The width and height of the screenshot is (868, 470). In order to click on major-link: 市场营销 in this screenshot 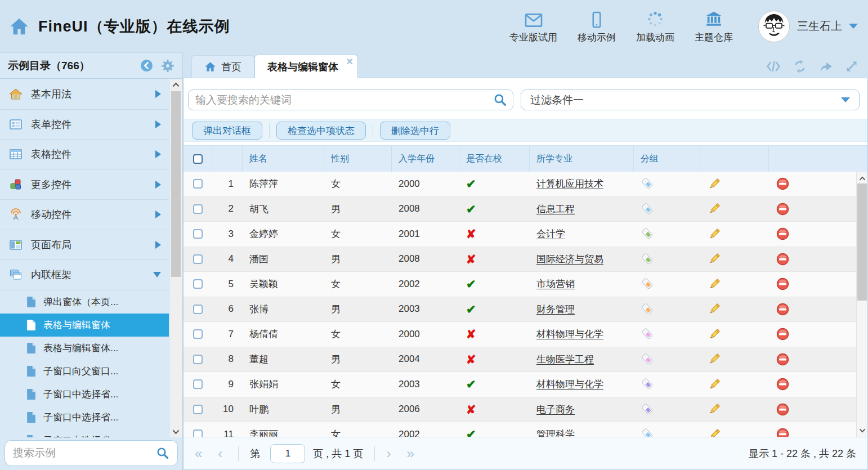, I will do `click(556, 284)`.